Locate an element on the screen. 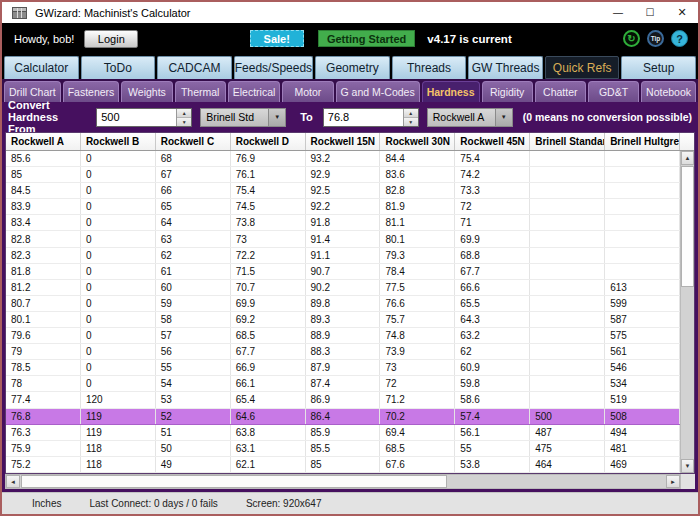 This screenshot has height=516, width=700. main-tab-gw-threads: GW Threads is located at coordinates (506, 68).